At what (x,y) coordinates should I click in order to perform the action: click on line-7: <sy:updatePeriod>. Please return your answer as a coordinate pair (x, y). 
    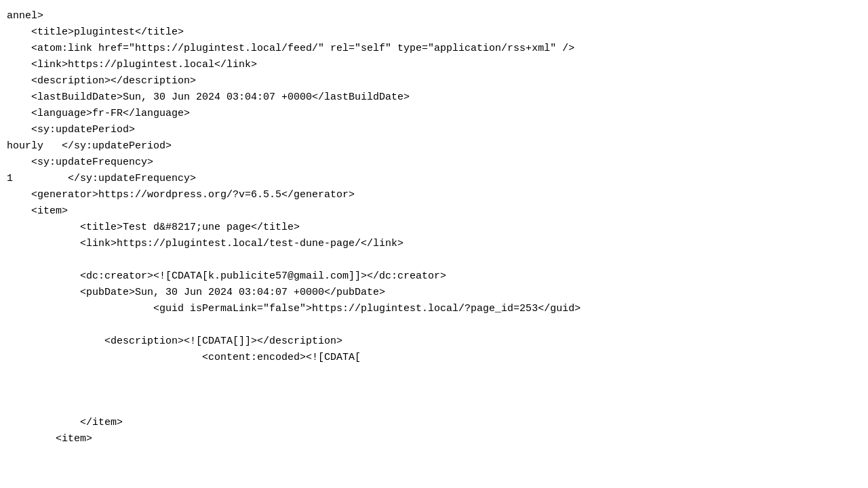
    Looking at the image, I should click on (434, 130).